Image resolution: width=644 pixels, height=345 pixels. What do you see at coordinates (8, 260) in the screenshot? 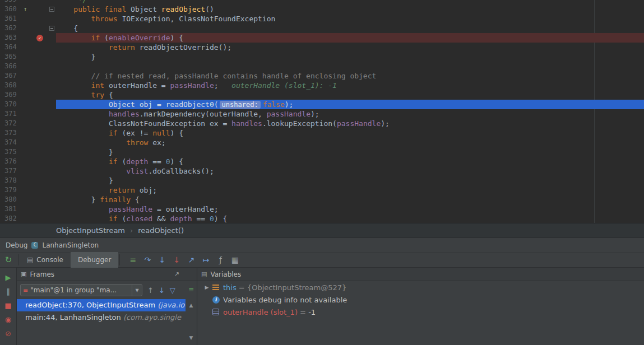
I see `rerun-debug-icon: ↻` at bounding box center [8, 260].